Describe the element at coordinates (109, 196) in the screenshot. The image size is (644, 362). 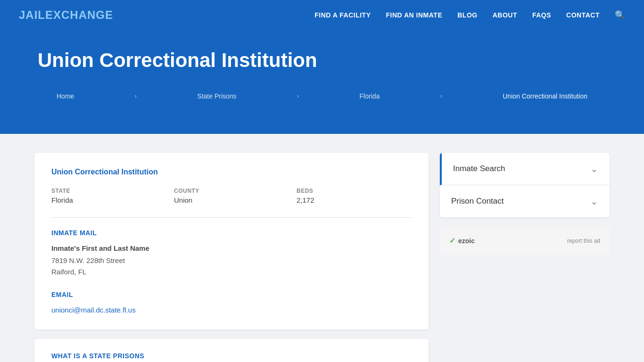
I see `info-state: STATE Florida` at that location.